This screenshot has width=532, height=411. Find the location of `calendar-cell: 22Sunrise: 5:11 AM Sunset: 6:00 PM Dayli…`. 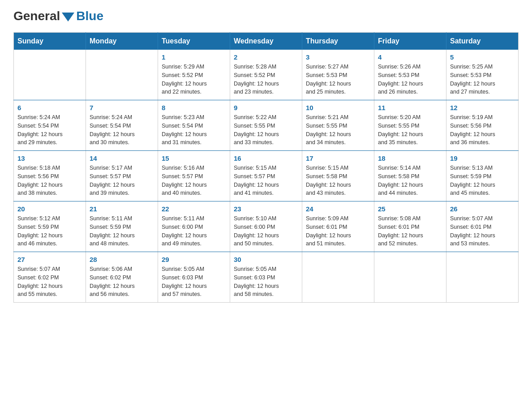

calendar-cell: 22Sunrise: 5:11 AM Sunset: 6:00 PM Dayli… is located at coordinates (194, 227).